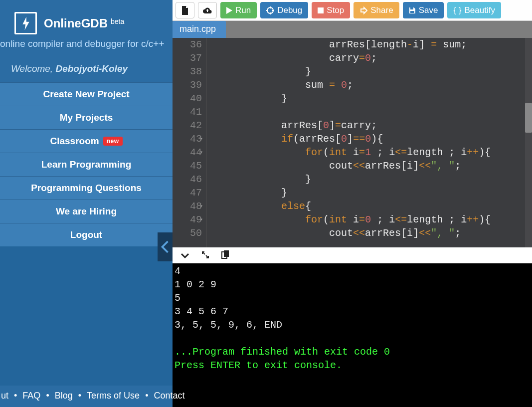  Describe the element at coordinates (113, 396) in the screenshot. I see `footer-link-terms: Terms of Use` at that location.